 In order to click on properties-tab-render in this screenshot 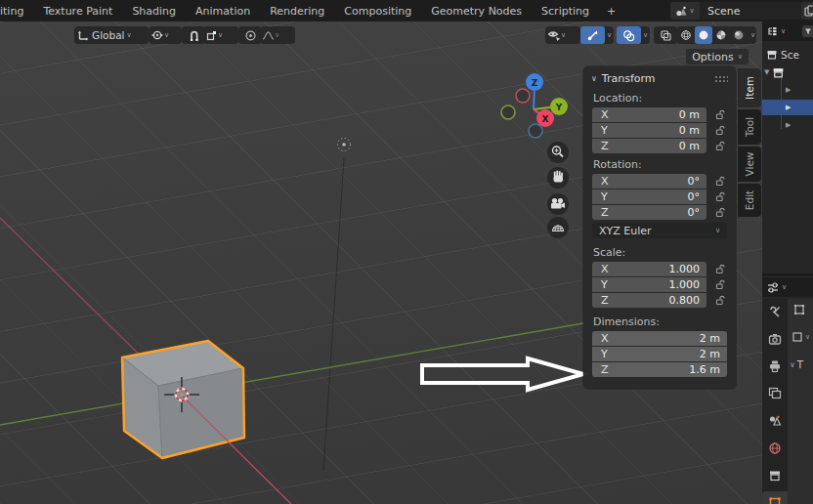, I will do `click(775, 339)`.